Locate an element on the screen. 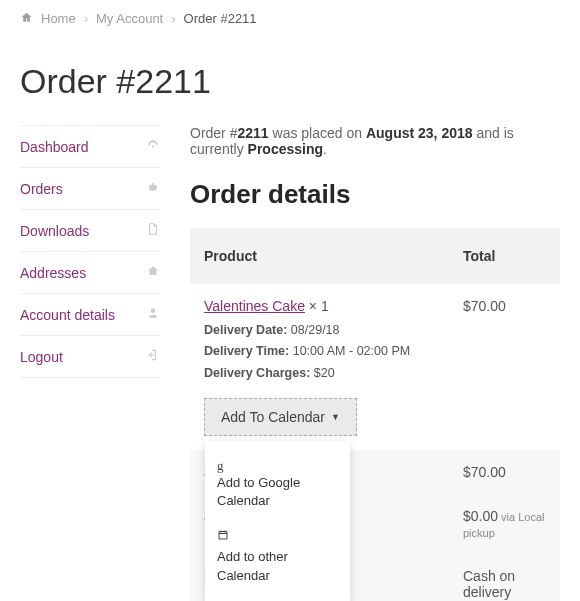 This screenshot has width=580, height=601. sidebar-item-label: Addresses is located at coordinates (53, 273).